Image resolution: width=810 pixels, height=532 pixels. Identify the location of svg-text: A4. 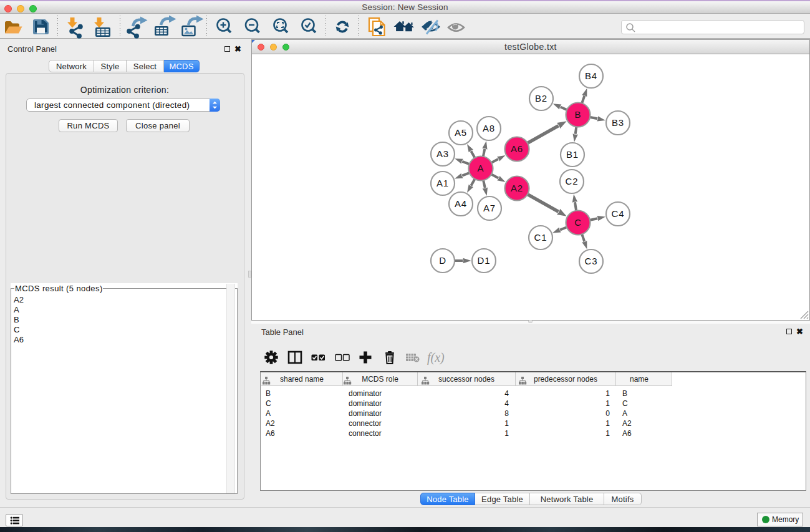
(461, 203).